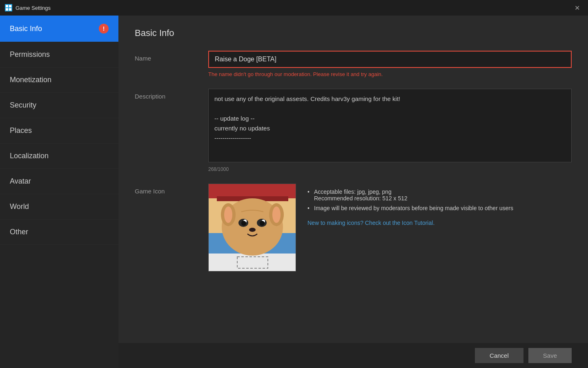  Describe the element at coordinates (390, 74) in the screenshot. I see `name-error-message: The name didn't go through our moderatio…` at that location.